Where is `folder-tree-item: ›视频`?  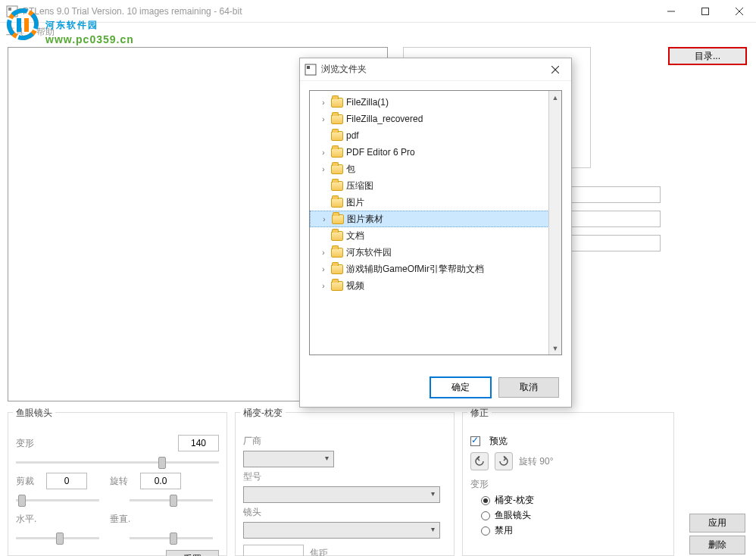
folder-tree-item: ›视频 is located at coordinates (436, 286).